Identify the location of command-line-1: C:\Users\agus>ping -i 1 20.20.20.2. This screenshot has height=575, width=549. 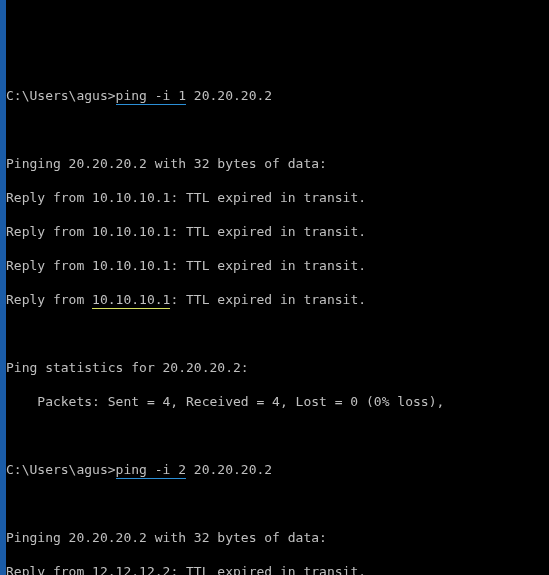
(276, 96).